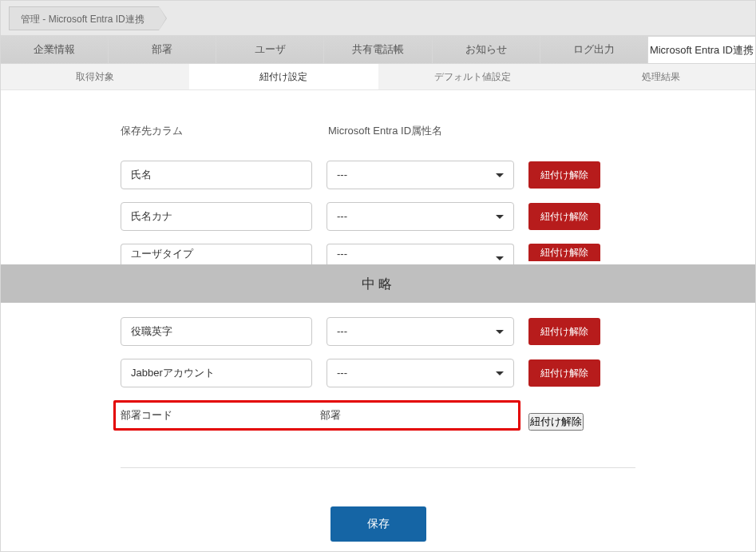 The width and height of the screenshot is (756, 552). I want to click on omit-label: 中略, so click(378, 284).